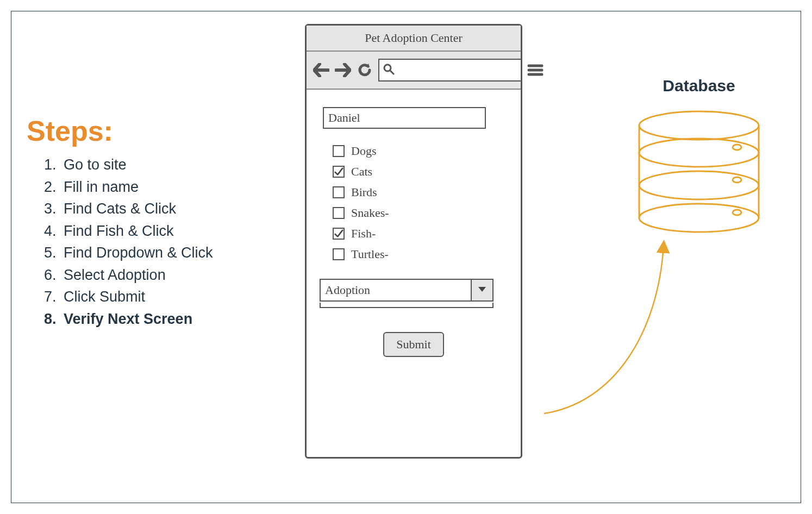 The width and height of the screenshot is (812, 514). I want to click on checkbox-fish, so click(339, 234).